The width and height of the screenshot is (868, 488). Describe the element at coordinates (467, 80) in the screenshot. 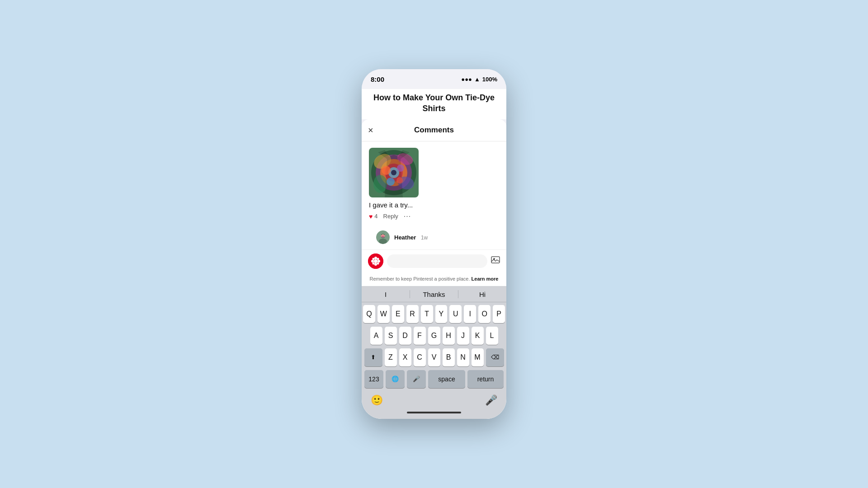

I see `signal-icon: ●●●` at that location.